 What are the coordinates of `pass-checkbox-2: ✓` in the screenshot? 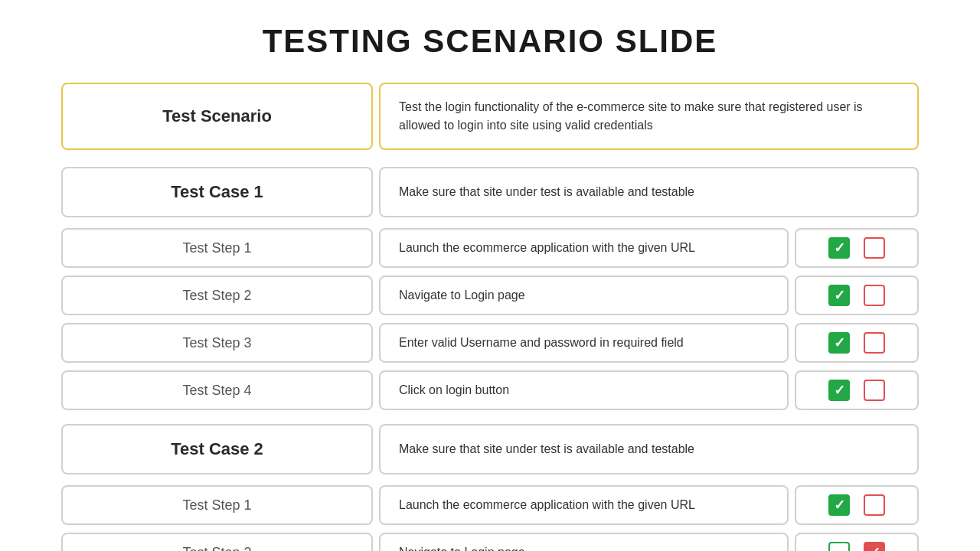 It's located at (839, 295).